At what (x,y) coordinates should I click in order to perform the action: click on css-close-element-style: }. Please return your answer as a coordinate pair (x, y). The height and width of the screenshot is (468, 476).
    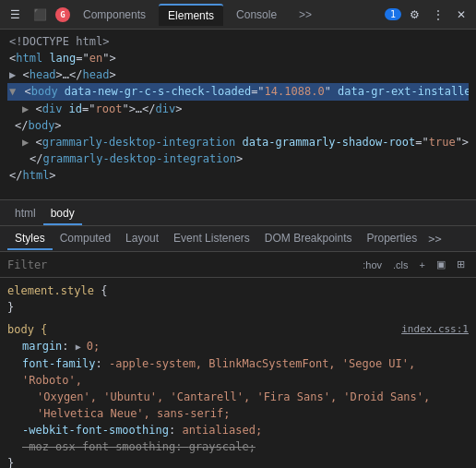
    Looking at the image, I should click on (238, 307).